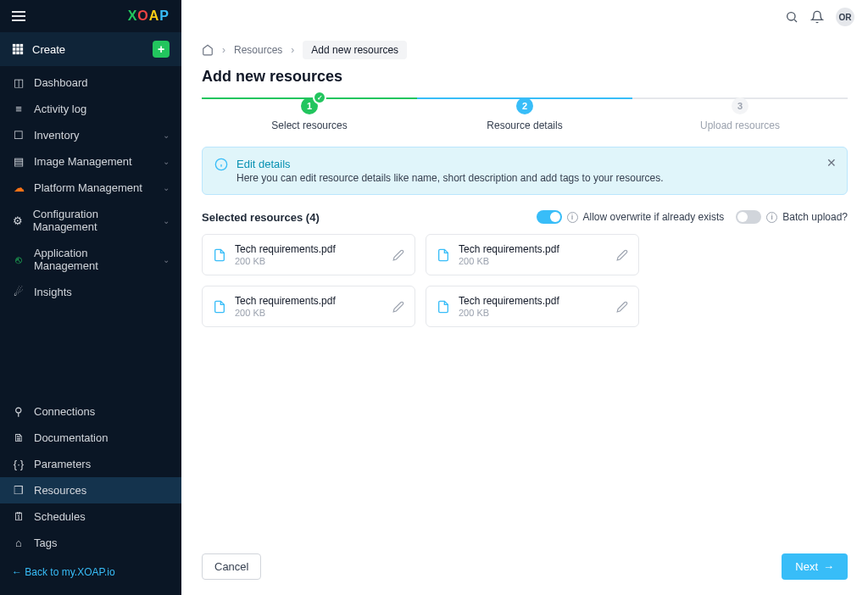  Describe the element at coordinates (525, 50) in the screenshot. I see `breadcrumb: › Resources › Add new resources` at that location.